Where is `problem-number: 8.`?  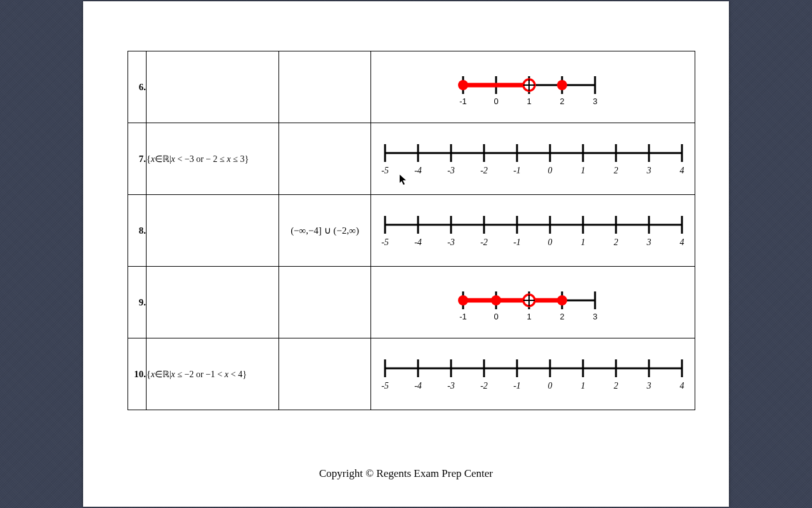 problem-number: 8. is located at coordinates (137, 231).